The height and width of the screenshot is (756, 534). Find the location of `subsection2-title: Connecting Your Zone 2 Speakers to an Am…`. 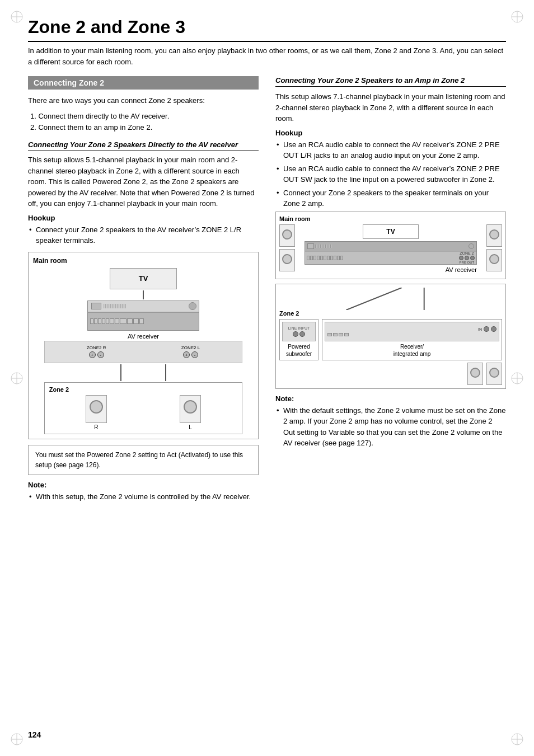

subsection2-title: Connecting Your Zone 2 Speakers to an Am… is located at coordinates (391, 82).